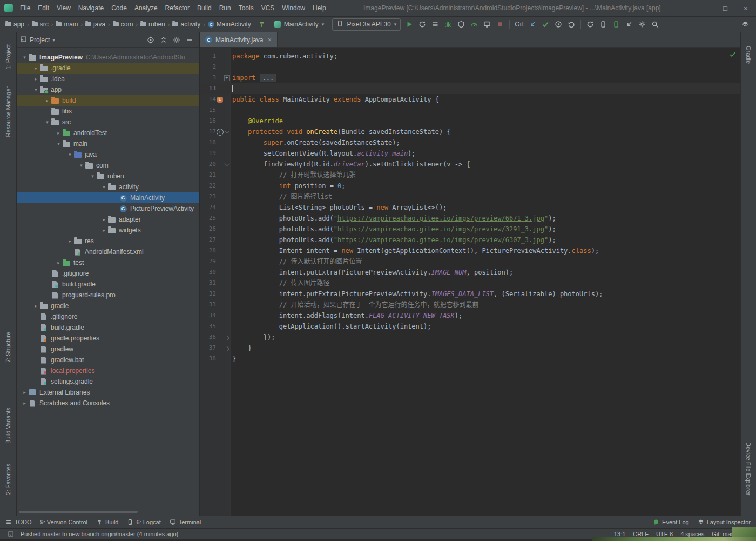  Describe the element at coordinates (108, 57) in the screenshot. I see `tree-item-imagepreview: ▾ImagePreviewC:\Users\Administrator\Andr…` at that location.